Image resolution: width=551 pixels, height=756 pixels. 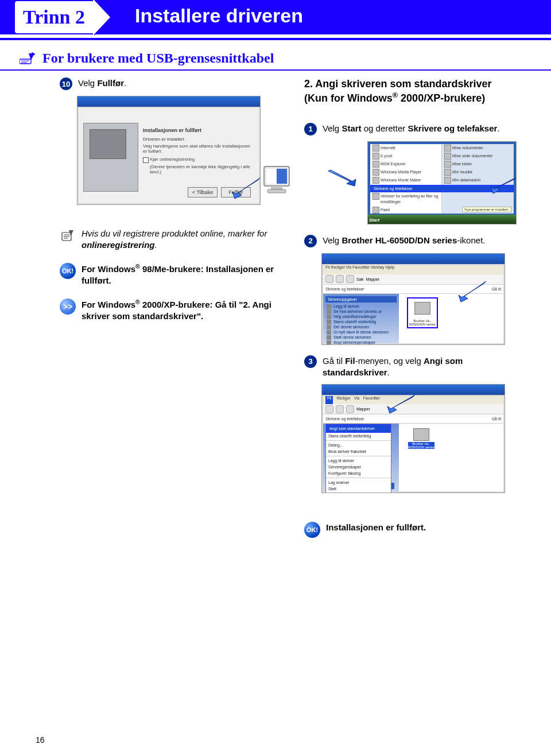 What do you see at coordinates (406, 179) in the screenshot?
I see `start-menu-left: Internett E-post MSN Explorer Windows Me…` at bounding box center [406, 179].